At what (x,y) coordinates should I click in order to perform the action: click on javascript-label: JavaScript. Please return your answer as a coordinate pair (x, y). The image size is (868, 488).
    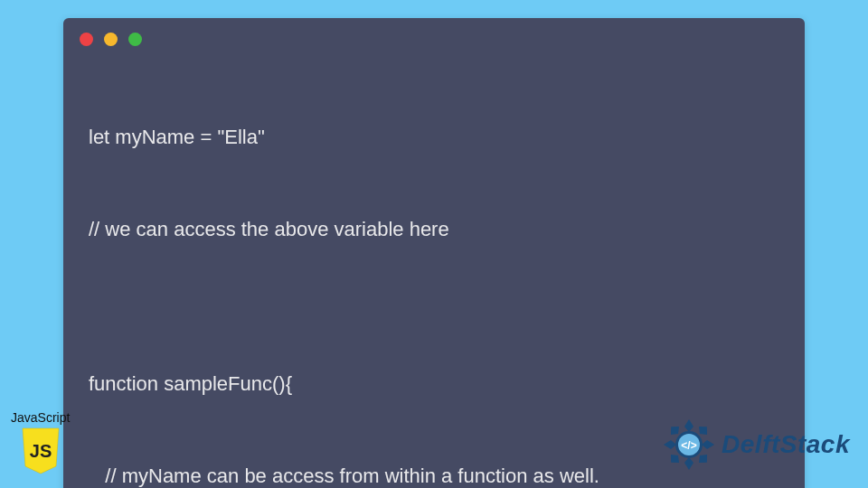
    Looking at the image, I should click on (40, 418).